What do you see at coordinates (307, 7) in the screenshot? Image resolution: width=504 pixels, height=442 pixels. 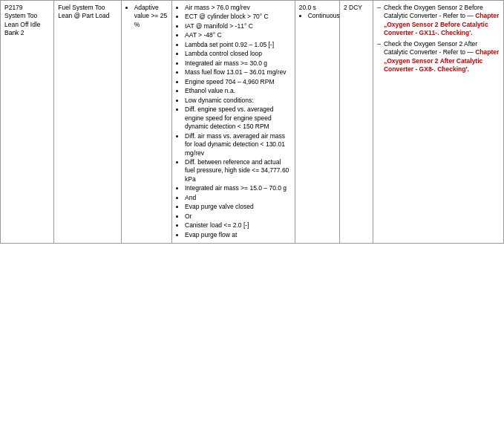 I see `time-value: 20.0 s` at bounding box center [307, 7].